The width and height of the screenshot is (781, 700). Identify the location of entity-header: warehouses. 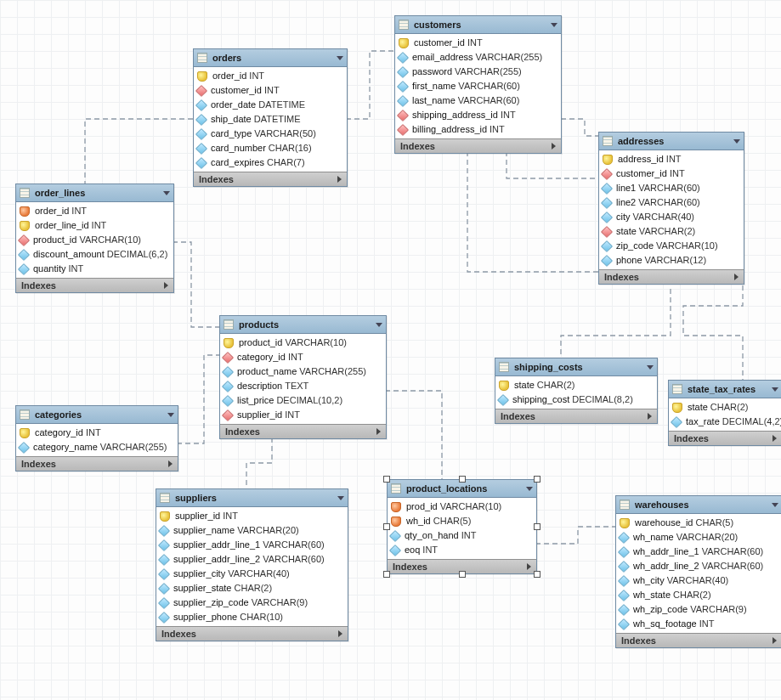
(699, 505).